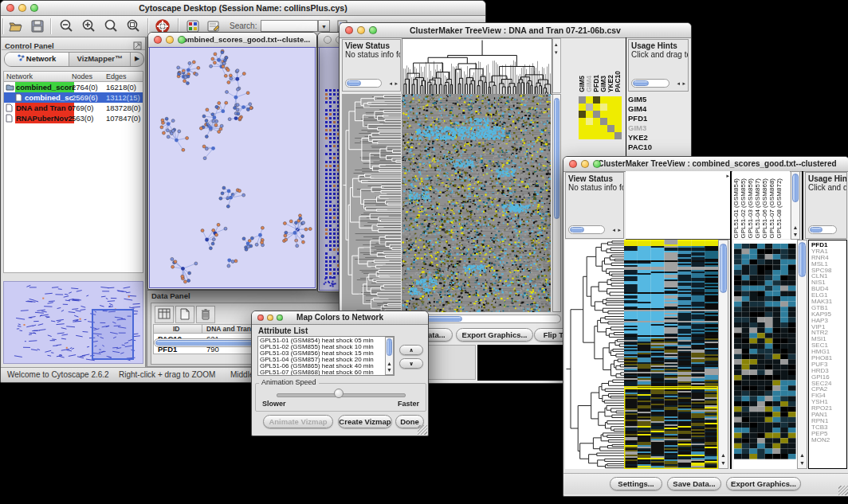  What do you see at coordinates (88, 28) in the screenshot?
I see `zoom-in-icon` at bounding box center [88, 28].